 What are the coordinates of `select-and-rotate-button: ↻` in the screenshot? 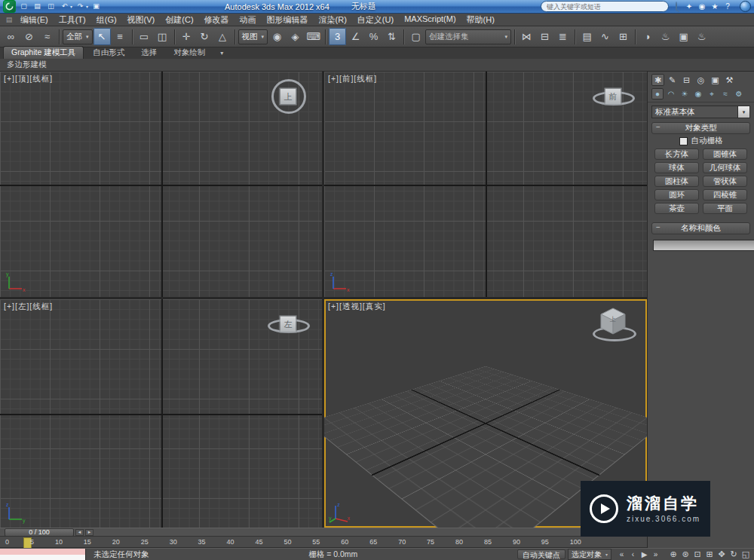 It's located at (205, 36).